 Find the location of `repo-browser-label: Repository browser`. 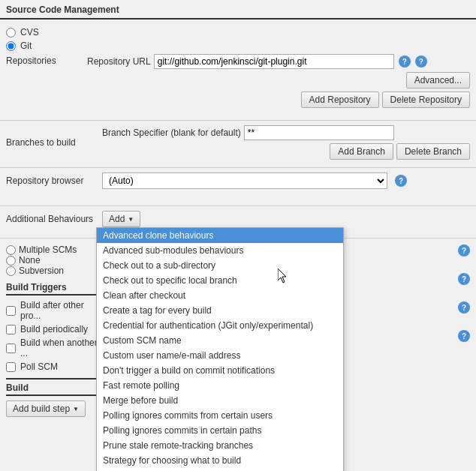

repo-browser-label: Repository browser is located at coordinates (51, 181).